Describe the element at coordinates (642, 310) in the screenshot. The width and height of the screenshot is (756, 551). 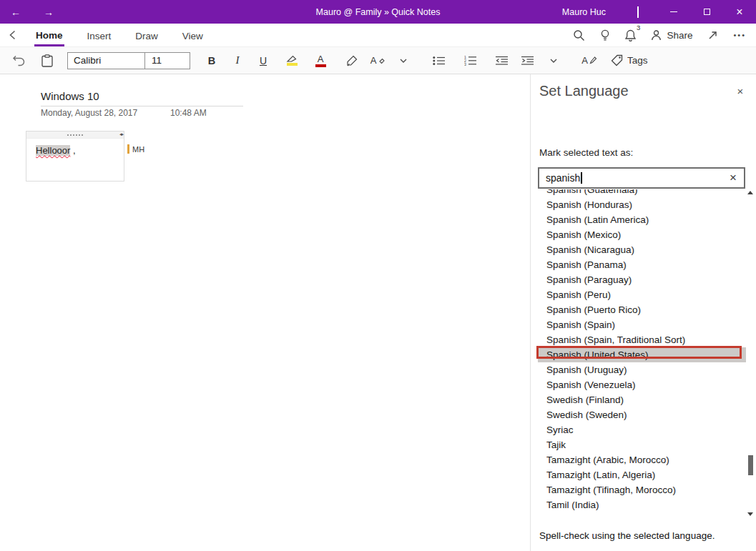
I see `language-option: Spanish (Puerto Rico)` at that location.